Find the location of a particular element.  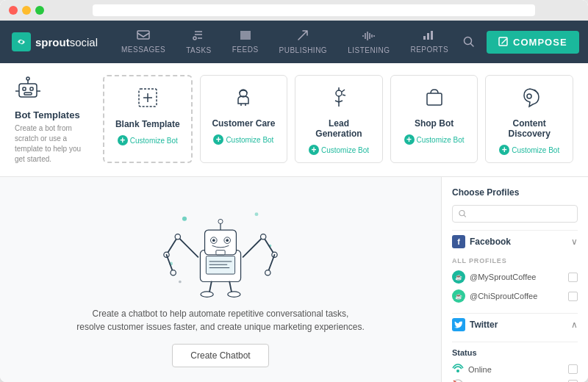

maximize-dot is located at coordinates (40, 10).